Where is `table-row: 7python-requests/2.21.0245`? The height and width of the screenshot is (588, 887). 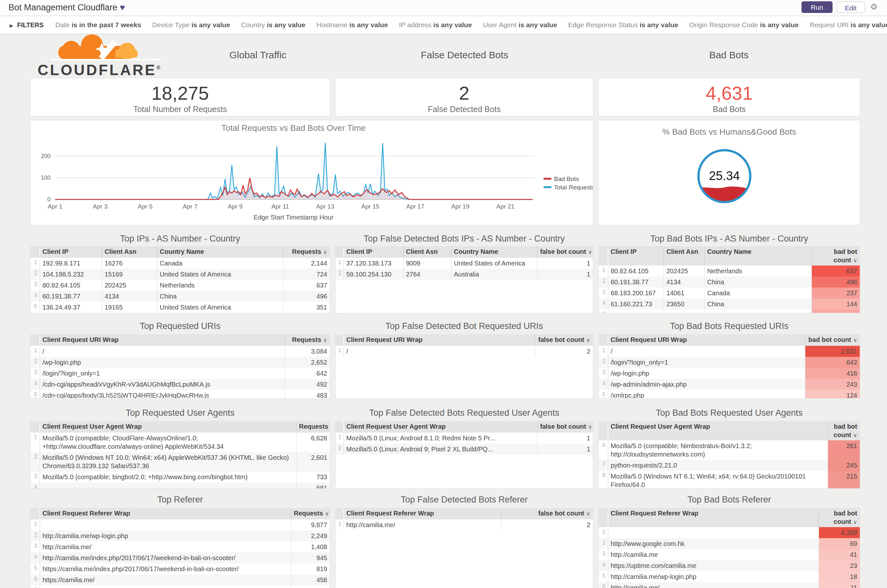 table-row: 7python-requests/2.21.0245 is located at coordinates (729, 465).